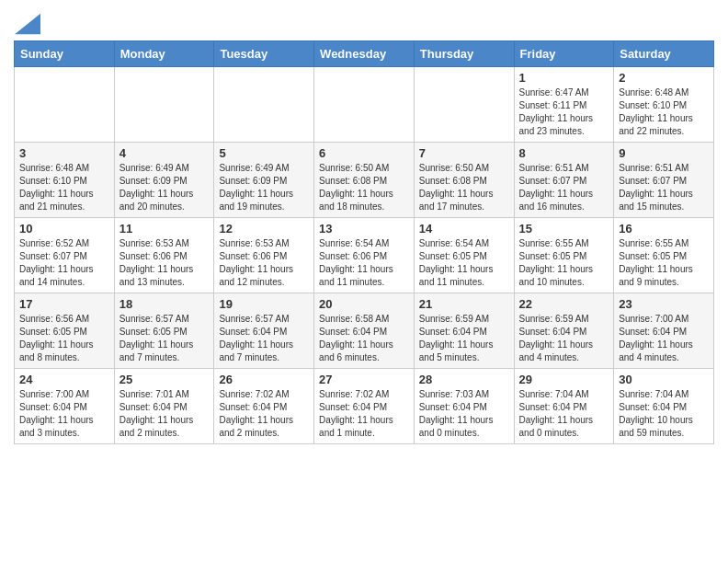 The image size is (728, 563). I want to click on day-detail-line: and 17 minutes., so click(452, 206).